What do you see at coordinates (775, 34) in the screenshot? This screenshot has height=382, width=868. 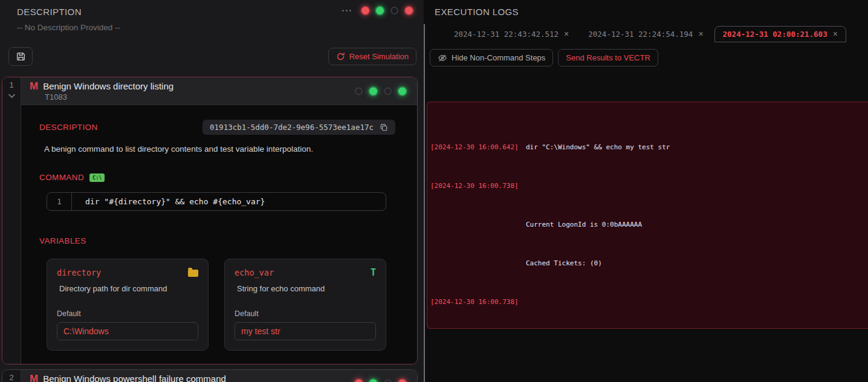 I see `tab-timestamp-label: 2024-12-31 02:00:21.603` at bounding box center [775, 34].